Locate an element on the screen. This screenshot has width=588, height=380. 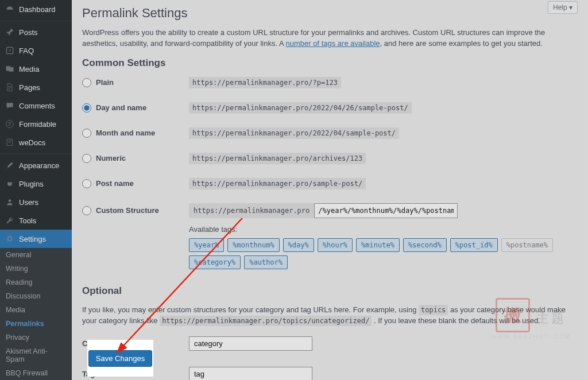
sidebar-item-faq: ?FAQ is located at coordinates (36, 51).